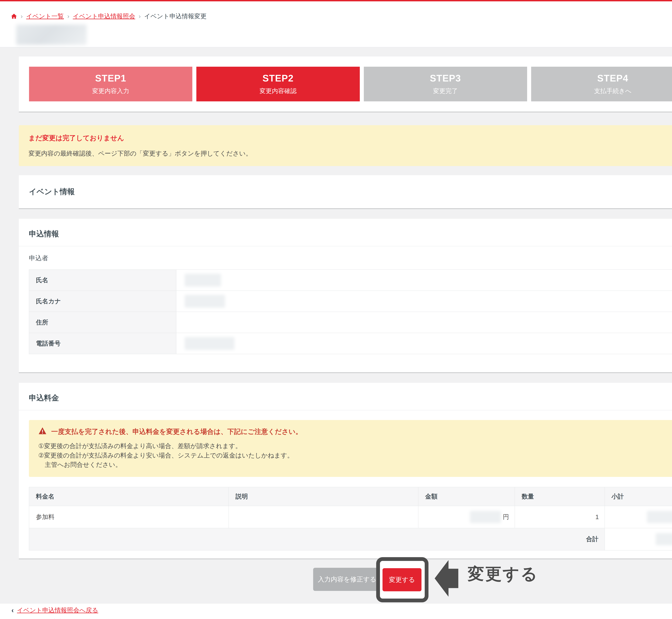 The height and width of the screenshot is (619, 672). Describe the element at coordinates (424, 322) in the screenshot. I see `row-value-address` at that location.